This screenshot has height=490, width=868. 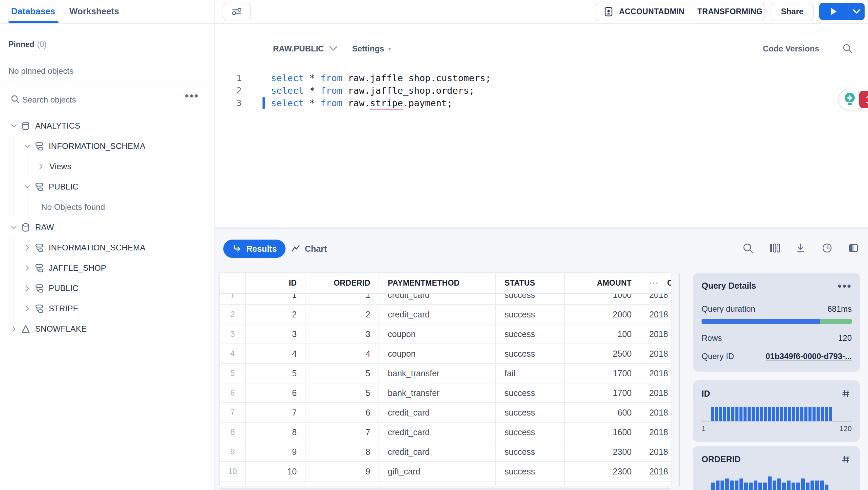 What do you see at coordinates (445, 472) in the screenshot?
I see `table-row: 10109gift_cardsuccess23002018` at bounding box center [445, 472].